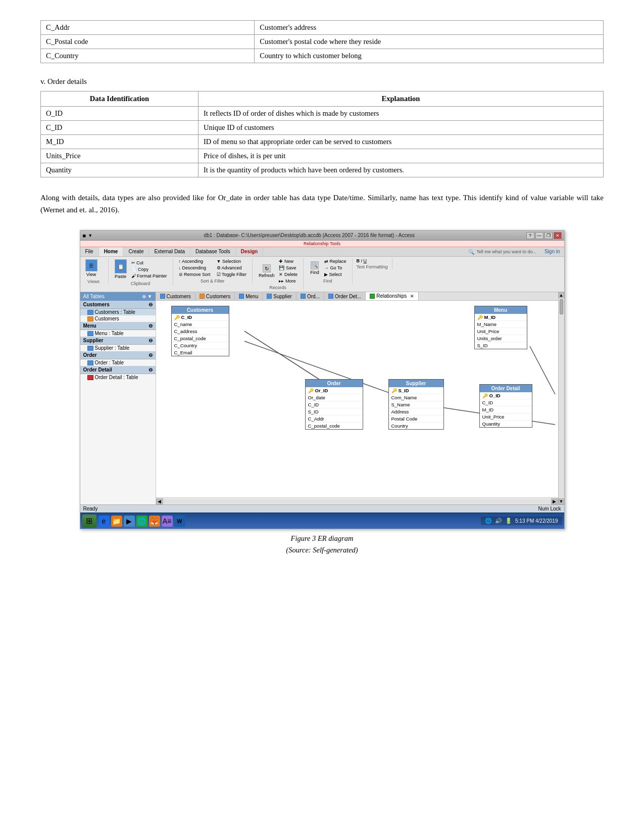 The image size is (644, 834). Describe the element at coordinates (392, 296) in the screenshot. I see `doc-tab-relationships: Relationships ✕` at that location.